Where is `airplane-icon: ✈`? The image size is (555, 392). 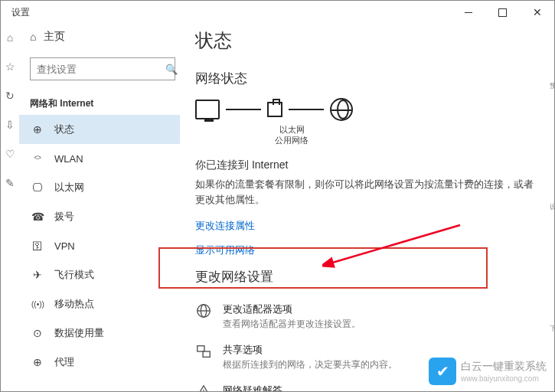
airplane-icon: ✈ is located at coordinates (38, 275).